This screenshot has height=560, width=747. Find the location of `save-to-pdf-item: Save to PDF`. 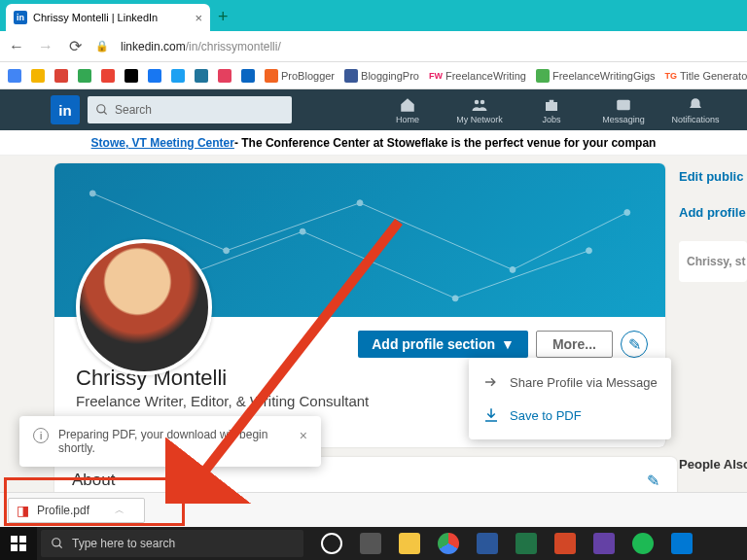

save-to-pdf-item: Save to PDF is located at coordinates (570, 415).